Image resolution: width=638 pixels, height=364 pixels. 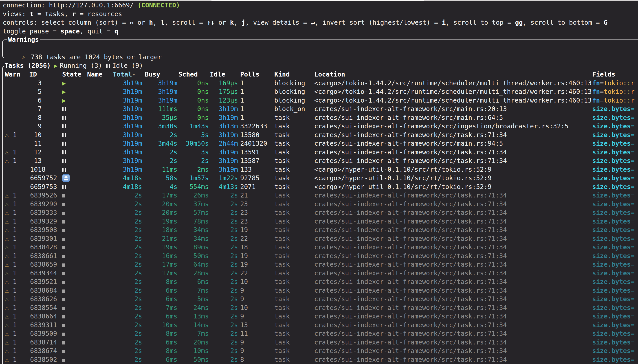 What do you see at coordinates (319, 248) in the screenshot?
I see `task-row: ⚠168384282s19ms89ms2s18taskcrates/sui-in…` at bounding box center [319, 248].